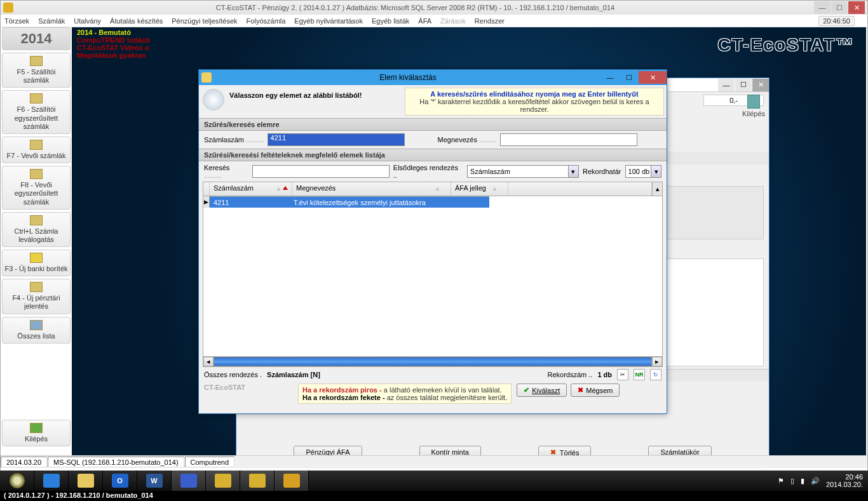 The height and width of the screenshot is (501, 868). I want to click on app-icon, so click(8, 8).